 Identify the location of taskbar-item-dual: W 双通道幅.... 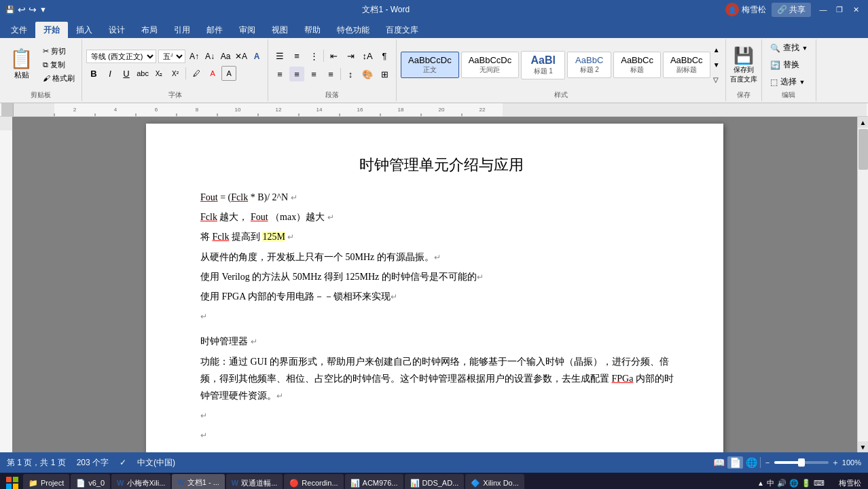
(255, 482).